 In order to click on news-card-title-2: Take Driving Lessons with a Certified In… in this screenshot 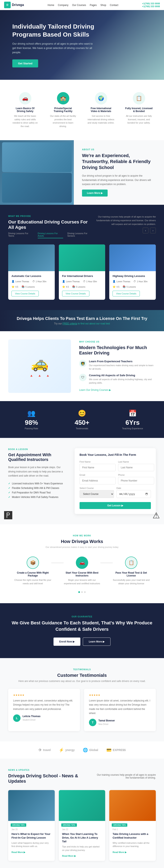, I will do `click(132, 836)`.